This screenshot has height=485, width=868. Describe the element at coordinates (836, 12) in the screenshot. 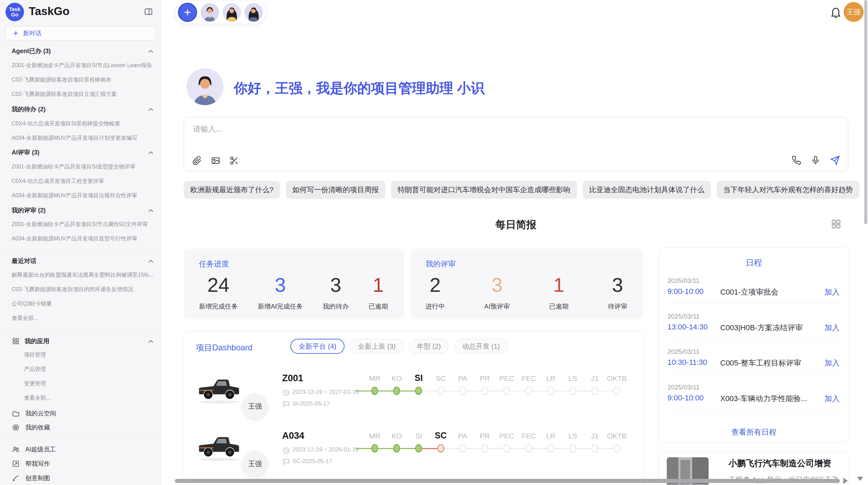

I see `notification-bell-icon` at that location.